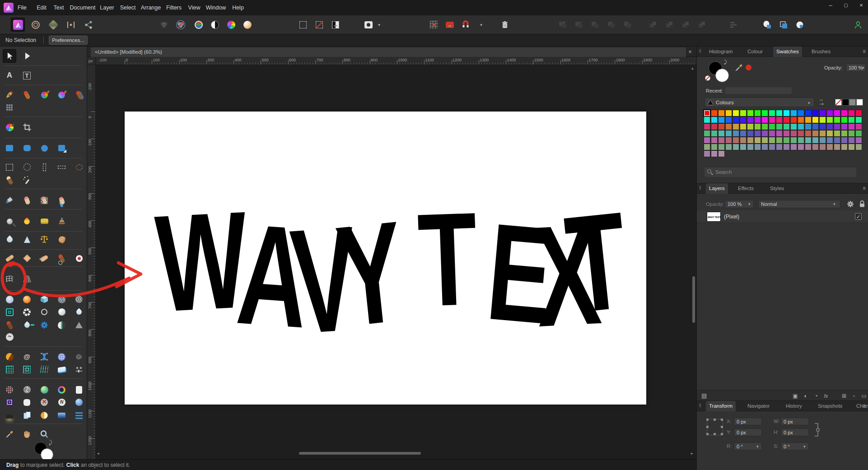 The height and width of the screenshot is (470, 868). I want to click on tool-lasso, so click(79, 167).